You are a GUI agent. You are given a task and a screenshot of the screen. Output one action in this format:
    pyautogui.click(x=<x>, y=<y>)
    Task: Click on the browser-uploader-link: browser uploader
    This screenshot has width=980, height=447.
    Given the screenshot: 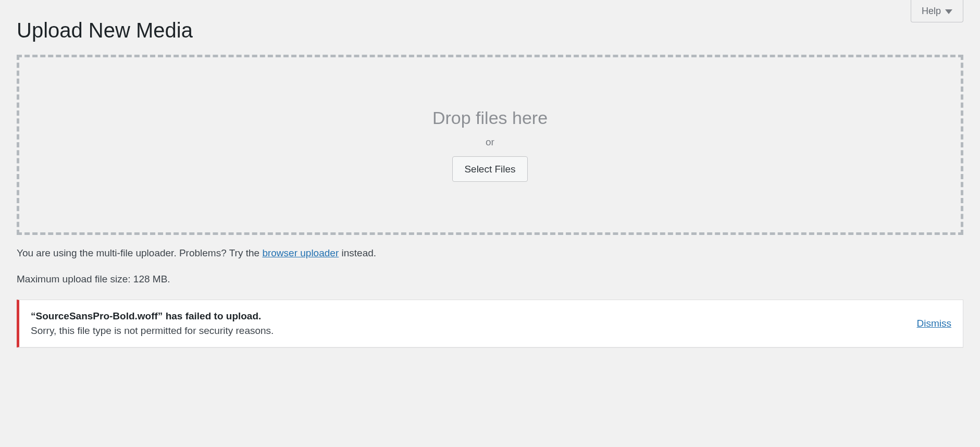 What is the action you would take?
    pyautogui.click(x=300, y=253)
    